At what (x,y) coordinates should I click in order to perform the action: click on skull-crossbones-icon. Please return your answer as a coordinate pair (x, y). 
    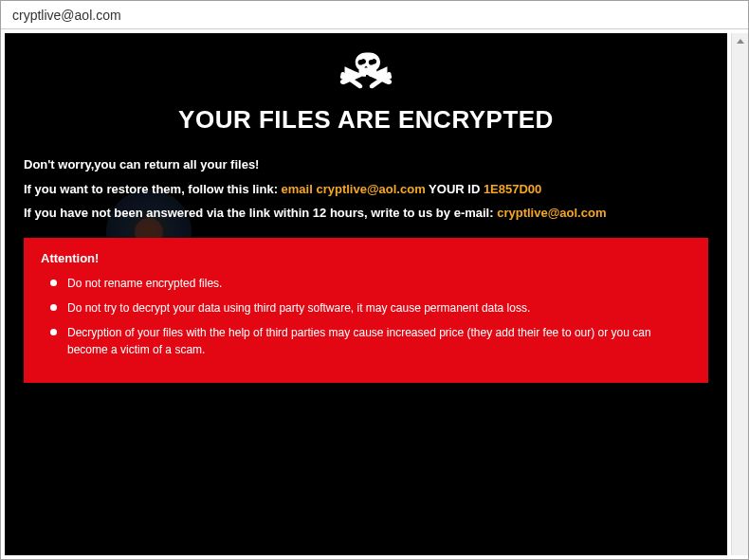
    Looking at the image, I should click on (366, 73).